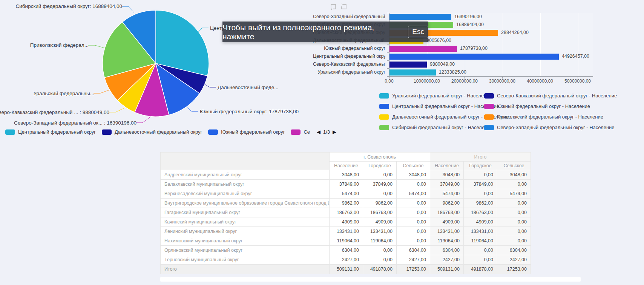  Describe the element at coordinates (349, 17) in the screenshot. I see `bar-category-label: Северо-Западный федеральный ок...` at that location.